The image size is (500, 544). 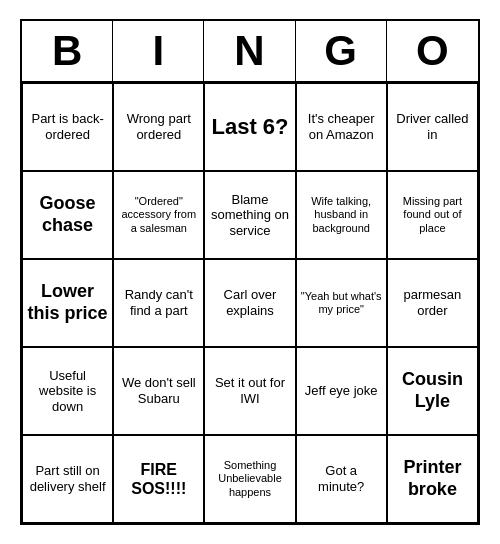 I want to click on bingo-cell-1: Wrong part ordered, so click(x=158, y=127).